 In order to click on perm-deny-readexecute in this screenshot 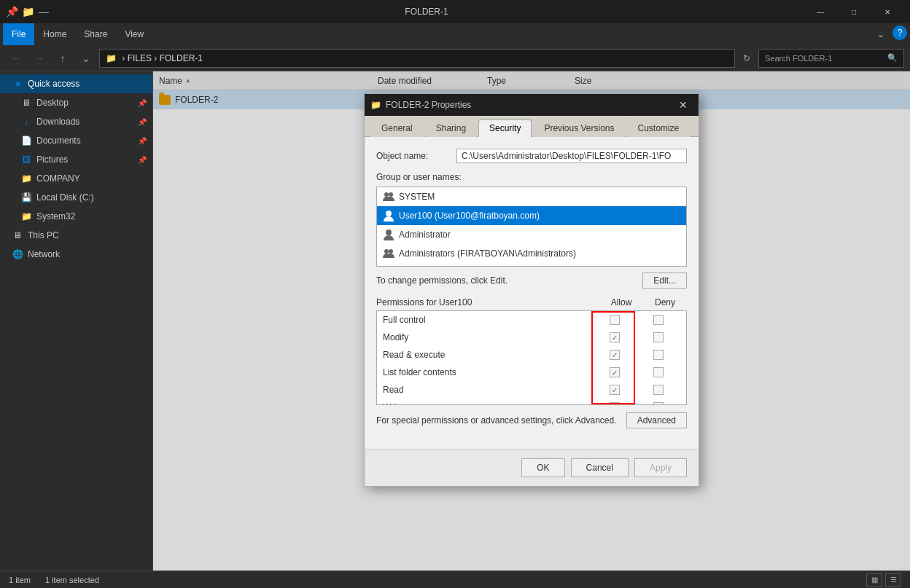, I will do `click(658, 355)`.